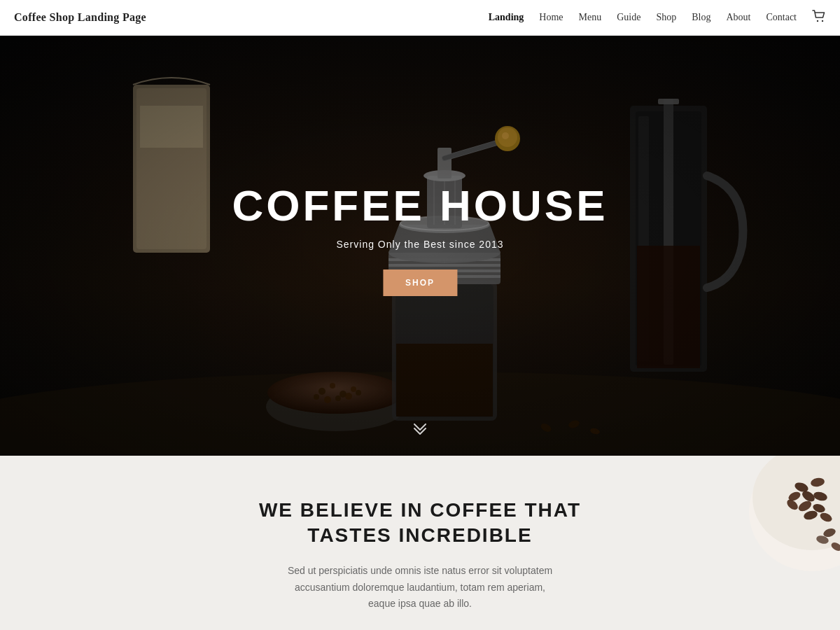 This screenshot has width=840, height=630. I want to click on hero-subtitle: Serving Only the Best since 2013, so click(420, 244).